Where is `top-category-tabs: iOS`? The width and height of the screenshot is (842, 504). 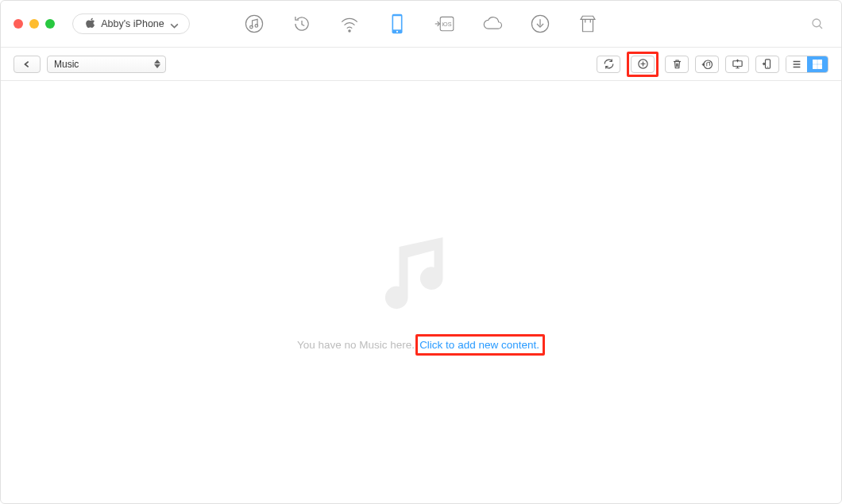 top-category-tabs: iOS is located at coordinates (421, 24).